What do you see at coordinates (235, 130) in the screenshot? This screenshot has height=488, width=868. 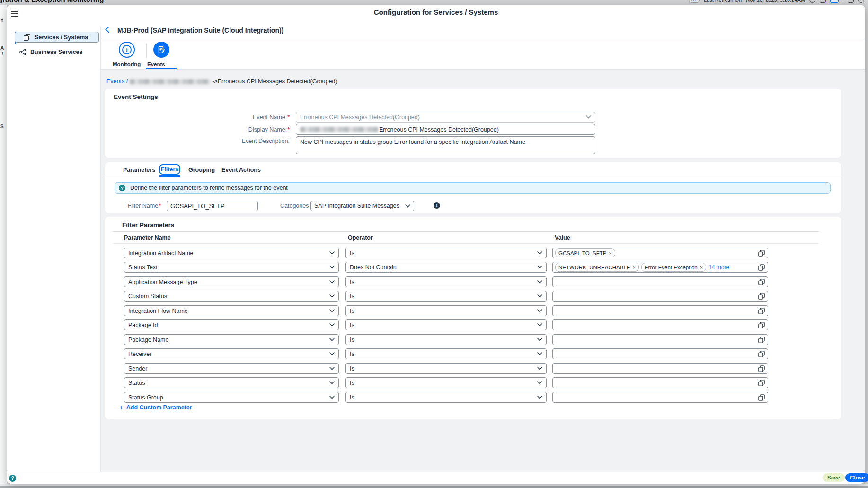 I see `display-name-label: Display Name:*` at bounding box center [235, 130].